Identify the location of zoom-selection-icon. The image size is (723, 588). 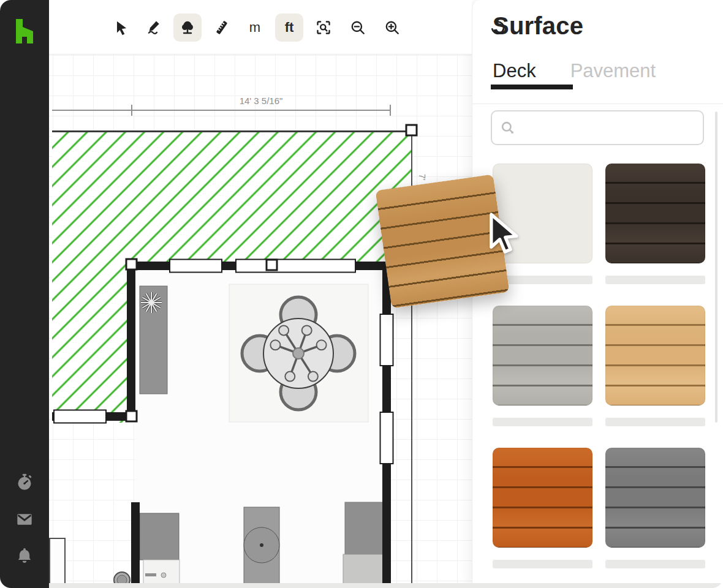
(324, 28).